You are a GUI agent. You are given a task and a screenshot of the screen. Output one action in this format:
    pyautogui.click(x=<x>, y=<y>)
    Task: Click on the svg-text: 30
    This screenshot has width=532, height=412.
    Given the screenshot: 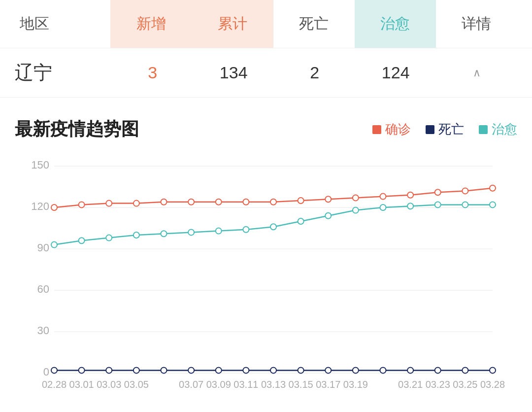 What is the action you would take?
    pyautogui.click(x=43, y=330)
    